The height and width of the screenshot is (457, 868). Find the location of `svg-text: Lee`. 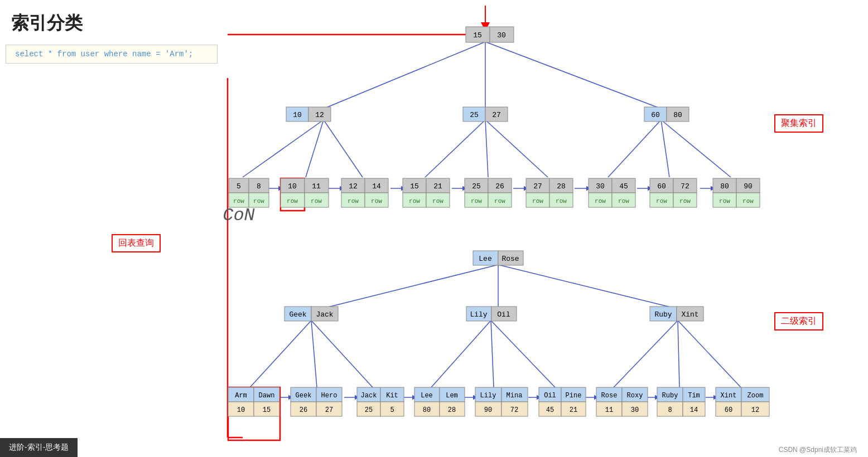

svg-text: Lee is located at coordinates (427, 396).